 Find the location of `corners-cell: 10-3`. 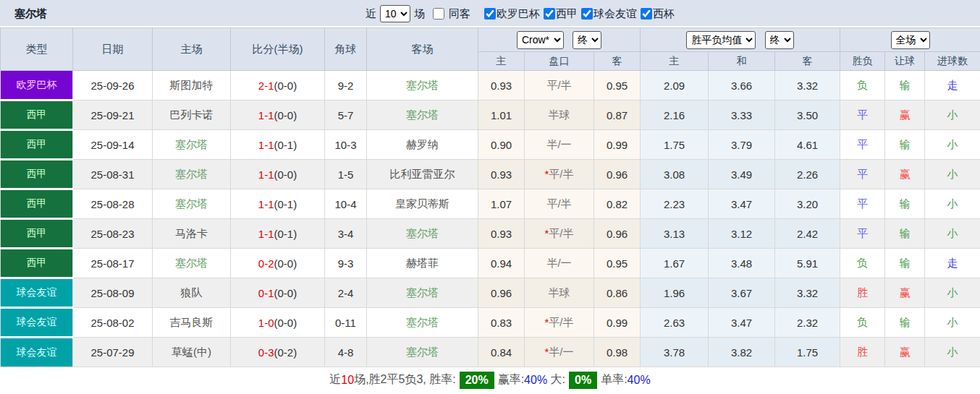

corners-cell: 10-3 is located at coordinates (346, 145).